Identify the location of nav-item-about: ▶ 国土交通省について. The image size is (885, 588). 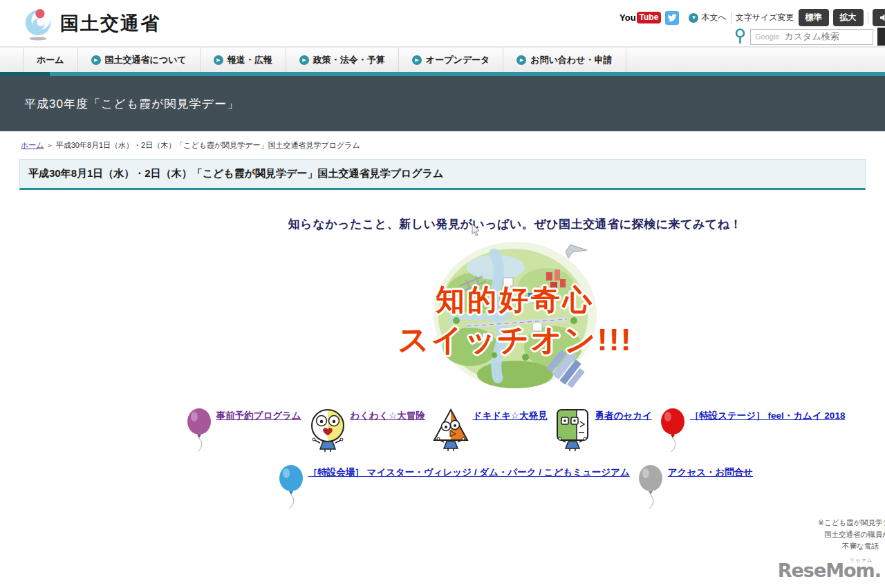
(140, 59).